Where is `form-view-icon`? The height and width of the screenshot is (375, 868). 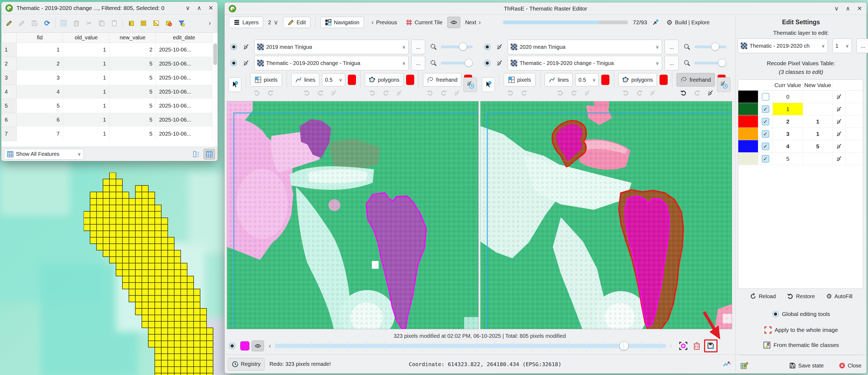
form-view-icon is located at coordinates (196, 154).